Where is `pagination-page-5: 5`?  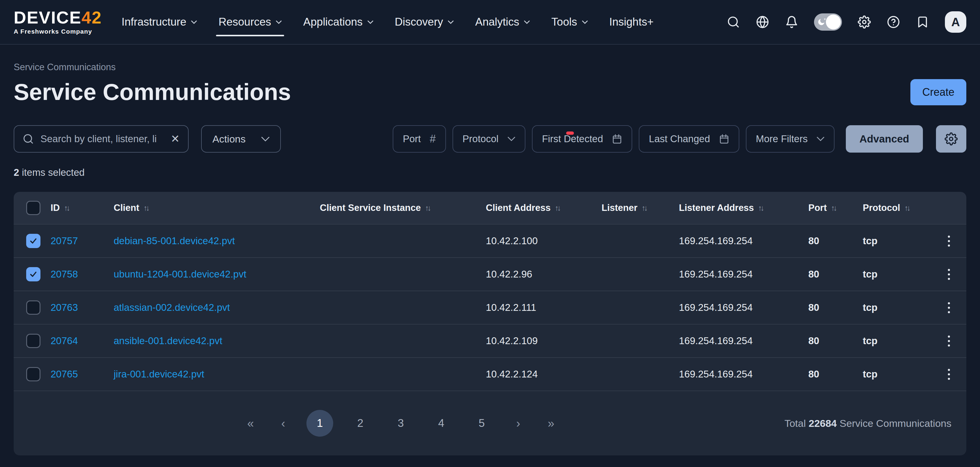
pagination-page-5: 5 is located at coordinates (482, 423).